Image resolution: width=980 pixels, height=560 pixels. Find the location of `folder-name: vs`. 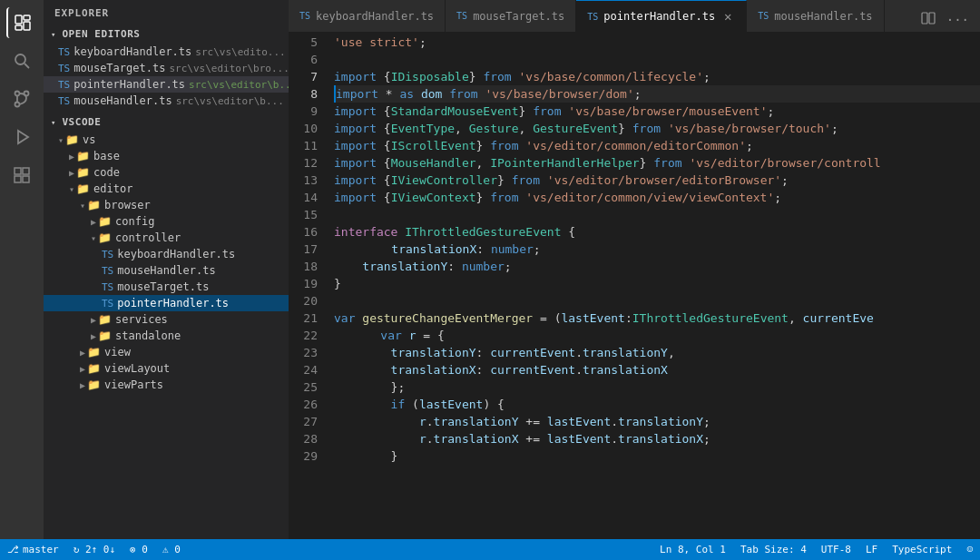

folder-name: vs is located at coordinates (89, 140).